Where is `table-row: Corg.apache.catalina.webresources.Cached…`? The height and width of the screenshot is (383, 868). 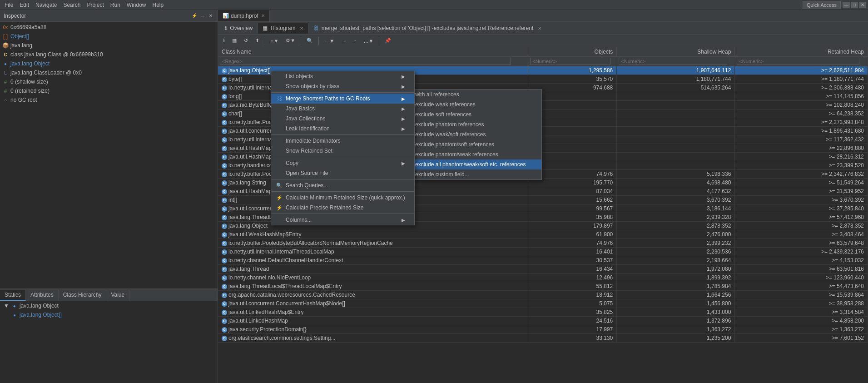
table-row: Corg.apache.catalina.webresources.Cached… is located at coordinates (543, 295).